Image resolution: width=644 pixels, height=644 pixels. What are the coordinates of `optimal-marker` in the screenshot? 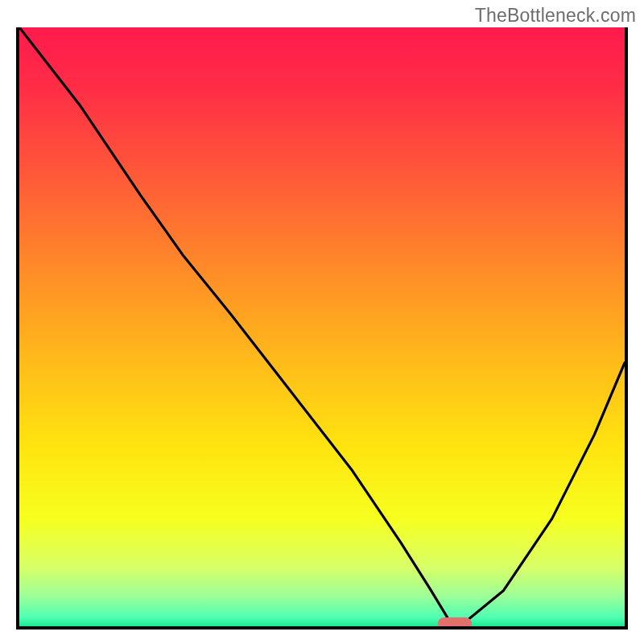 It's located at (455, 623).